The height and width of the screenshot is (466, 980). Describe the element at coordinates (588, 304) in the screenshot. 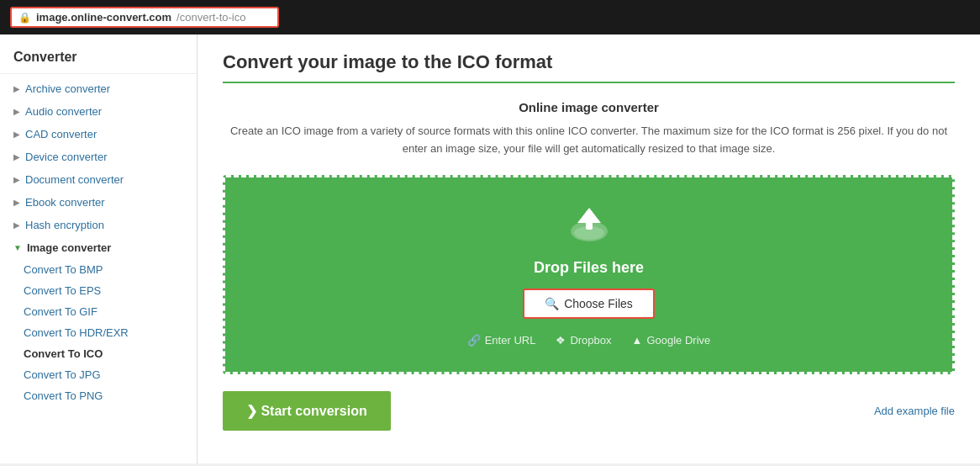

I see `choose-files-button: 🔍 Choose Files` at that location.